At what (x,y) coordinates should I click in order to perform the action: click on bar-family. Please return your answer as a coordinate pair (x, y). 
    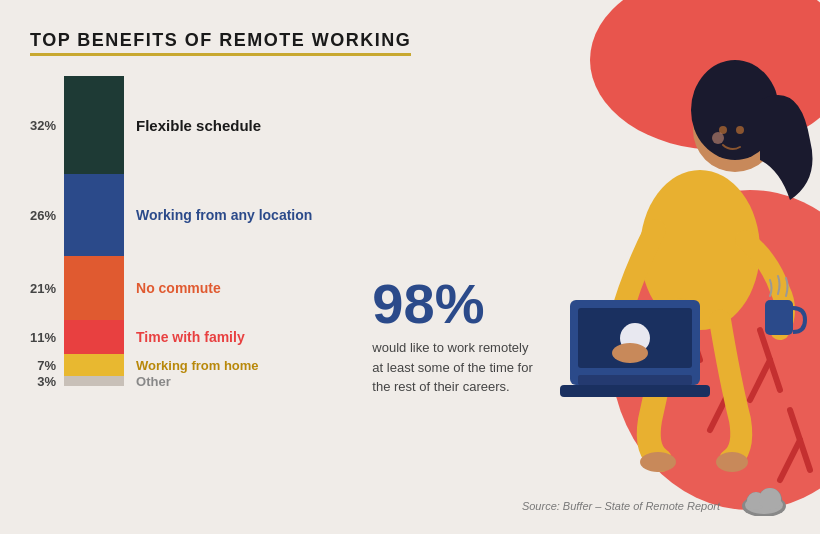
    Looking at the image, I should click on (94, 337).